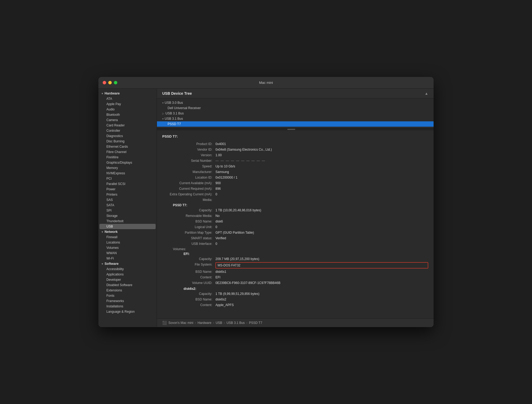 Image resolution: width=532 pixels, height=404 pixels. What do you see at coordinates (128, 269) in the screenshot?
I see `sidebar-item-accessibility: Accessibility` at bounding box center [128, 269].